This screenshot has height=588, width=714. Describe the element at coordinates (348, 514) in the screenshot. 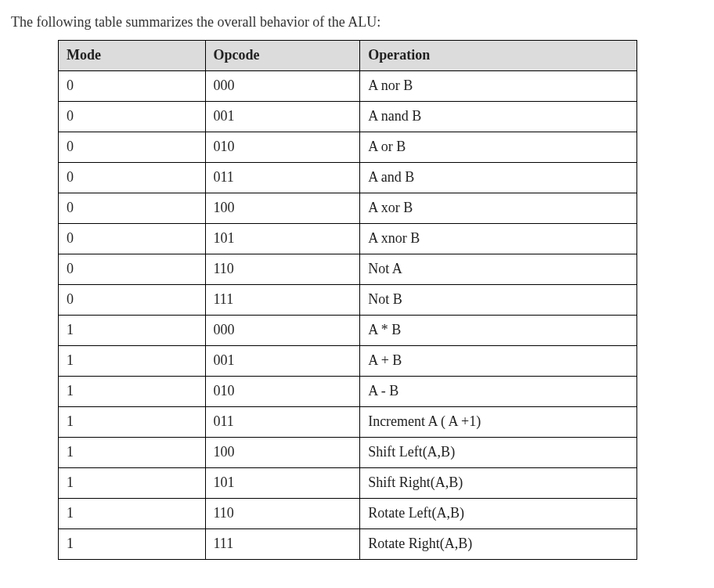

I see `table-row: 1 110 Rotate Left(A,B)` at that location.